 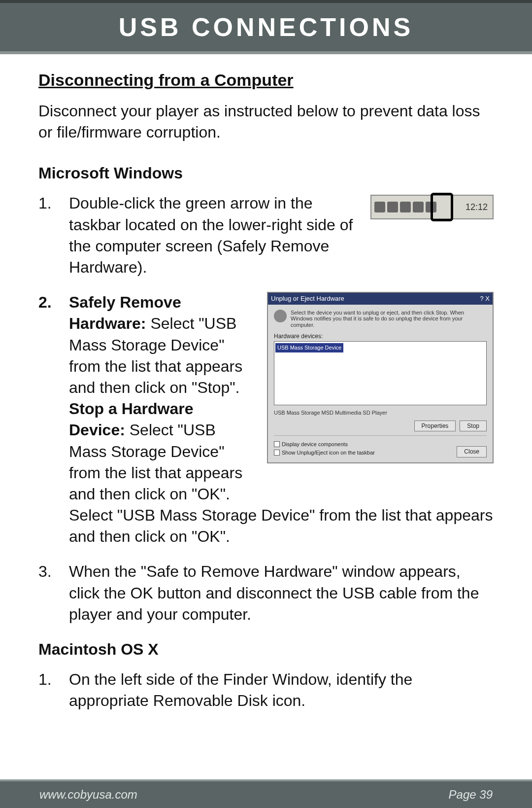 I want to click on step-number: 2., so click(x=54, y=420).